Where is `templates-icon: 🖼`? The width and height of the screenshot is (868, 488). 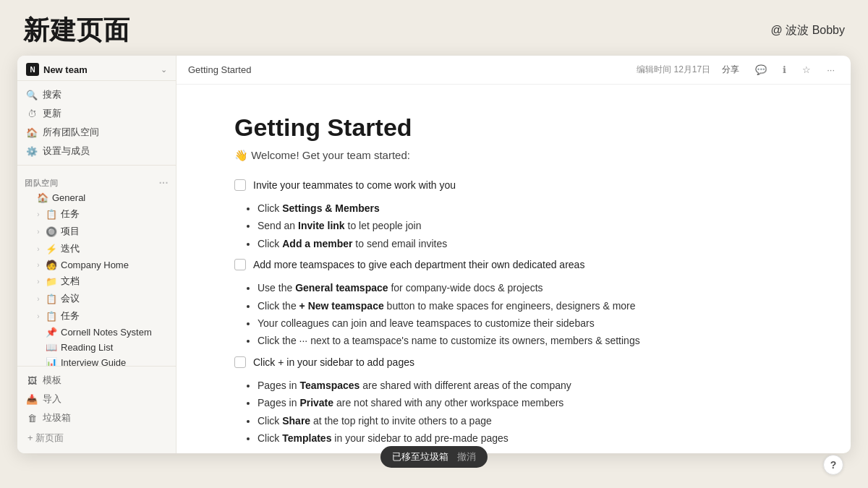
templates-icon: 🖼 is located at coordinates (32, 380).